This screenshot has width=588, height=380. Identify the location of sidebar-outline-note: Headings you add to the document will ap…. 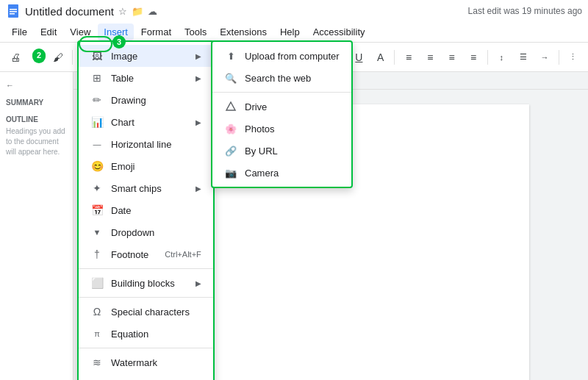
(37, 142).